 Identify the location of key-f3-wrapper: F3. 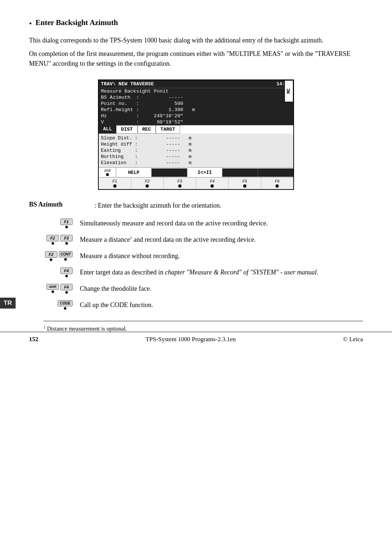
(66, 240).